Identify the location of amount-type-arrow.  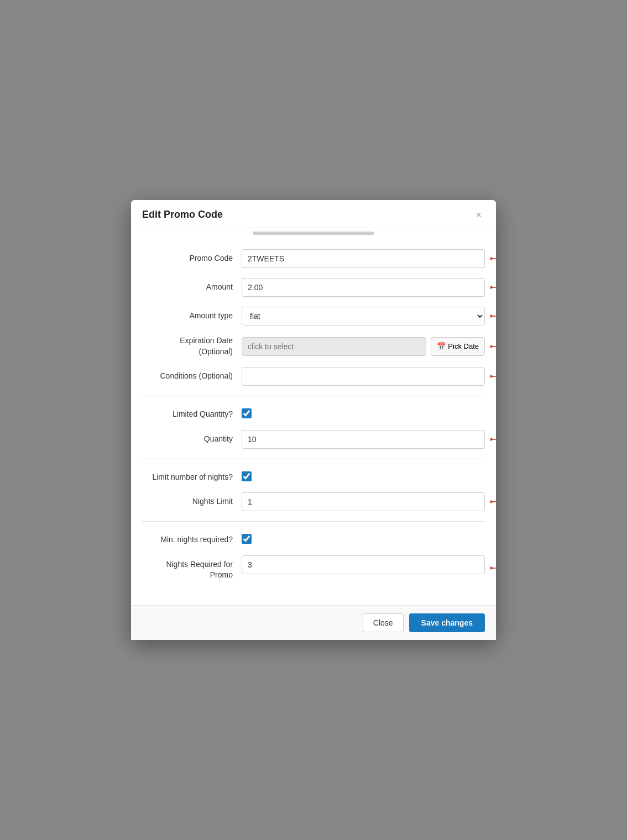
(493, 316).